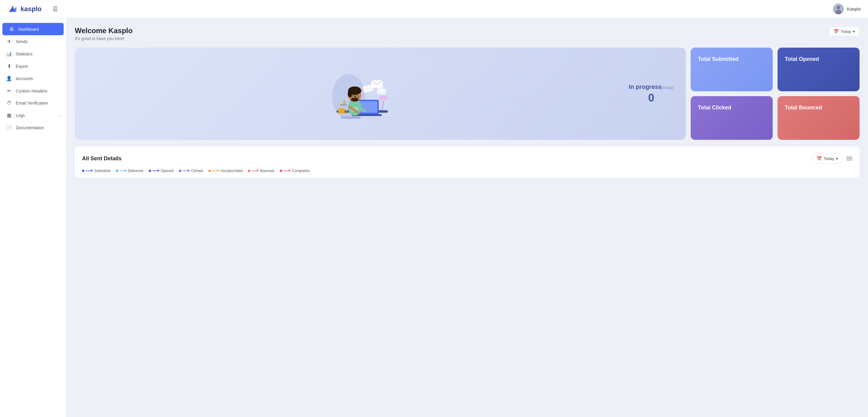 The width and height of the screenshot is (868, 417). Describe the element at coordinates (286, 171) in the screenshot. I see `legend-line-complaints` at that location.